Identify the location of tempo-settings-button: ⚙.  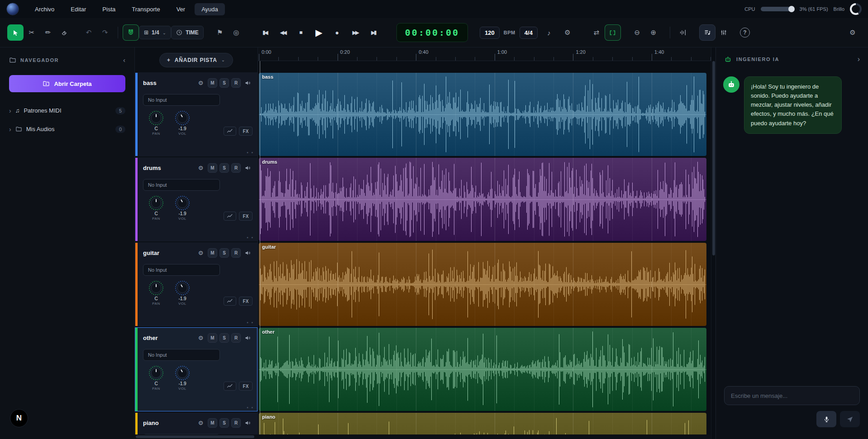
(568, 33).